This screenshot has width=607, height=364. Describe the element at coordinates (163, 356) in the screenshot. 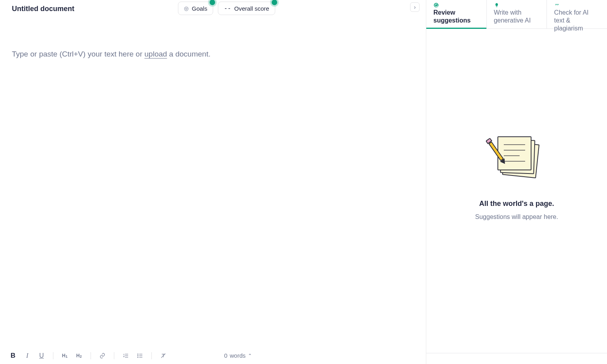

I see `clear-formatting-button` at that location.